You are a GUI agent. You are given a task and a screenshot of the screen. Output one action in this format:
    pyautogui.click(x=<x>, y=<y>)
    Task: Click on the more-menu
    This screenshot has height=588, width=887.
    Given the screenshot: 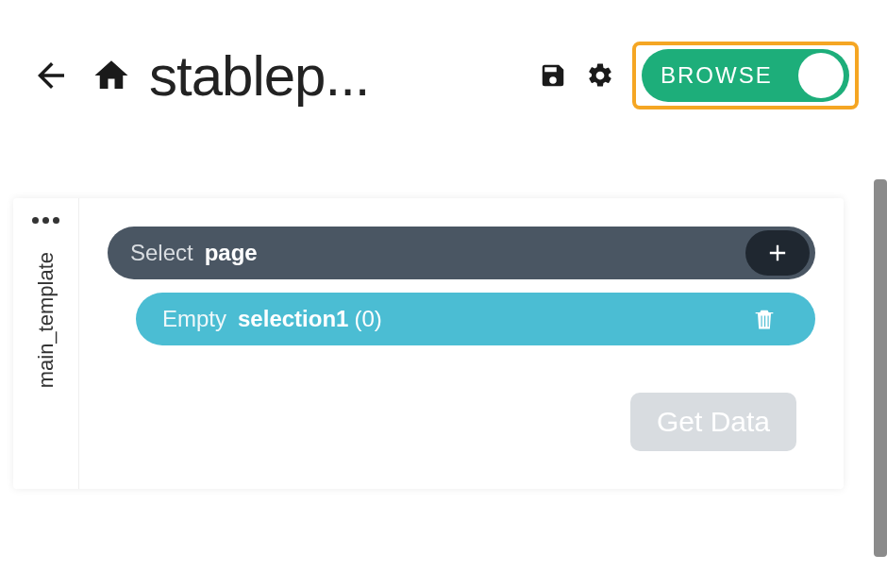 What is the action you would take?
    pyautogui.click(x=45, y=221)
    